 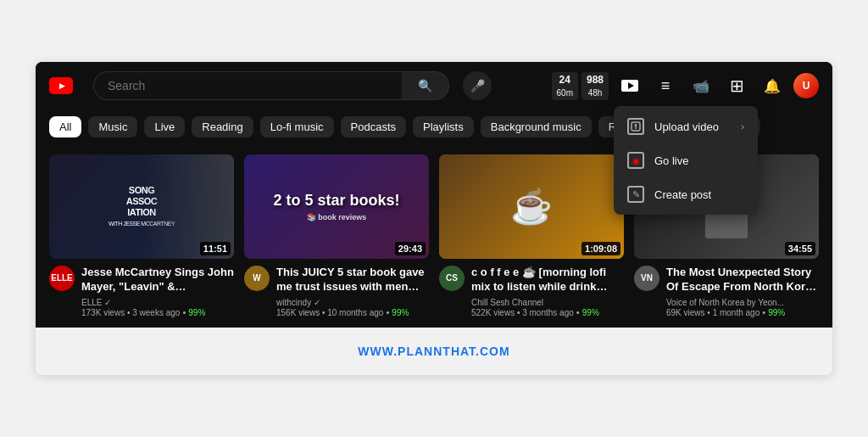 I want to click on bell-icon: 🔔, so click(x=772, y=87).